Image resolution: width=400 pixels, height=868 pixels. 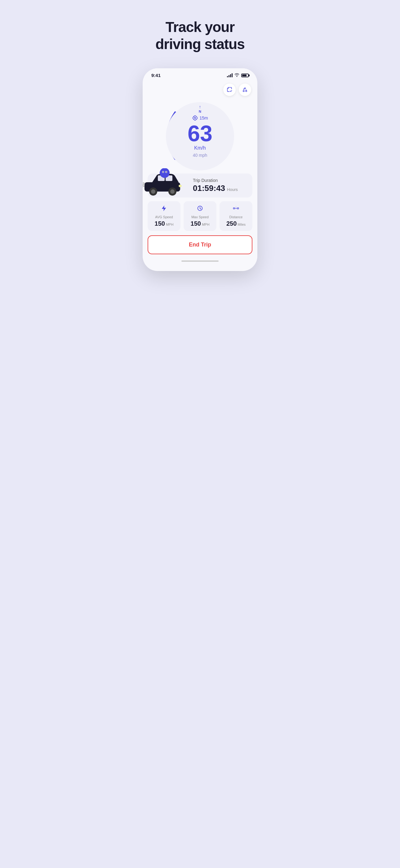 I want to click on status-time: 9:41, so click(x=156, y=75).